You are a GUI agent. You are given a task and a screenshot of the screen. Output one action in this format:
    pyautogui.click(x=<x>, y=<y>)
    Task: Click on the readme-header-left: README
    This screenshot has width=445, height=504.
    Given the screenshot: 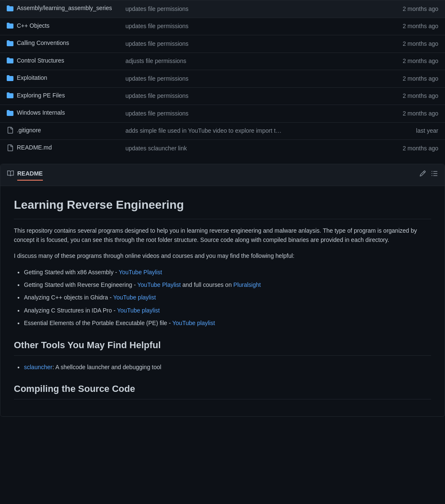 What is the action you would take?
    pyautogui.click(x=25, y=175)
    